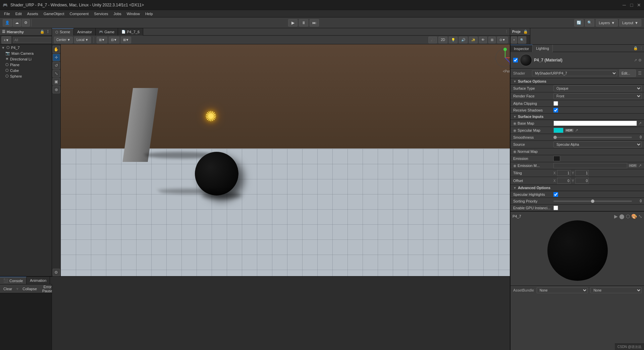  What do you see at coordinates (492, 40) in the screenshot?
I see `grid-toggle: ⊞` at bounding box center [492, 40].